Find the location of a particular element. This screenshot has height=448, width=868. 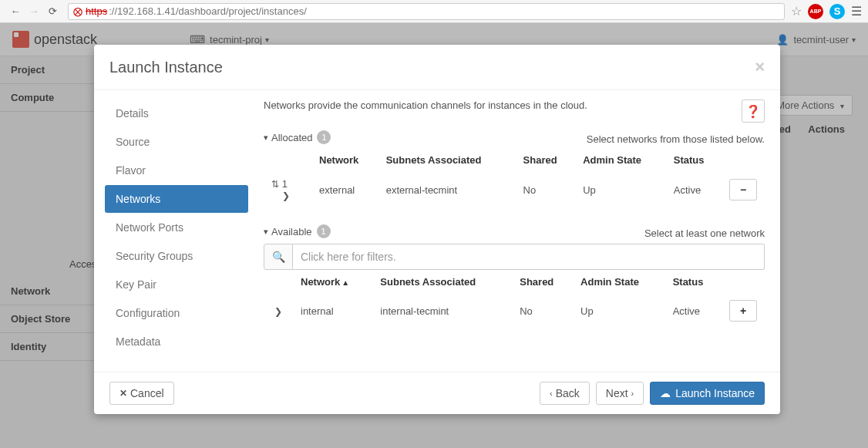

cell-network: internal is located at coordinates (333, 311).